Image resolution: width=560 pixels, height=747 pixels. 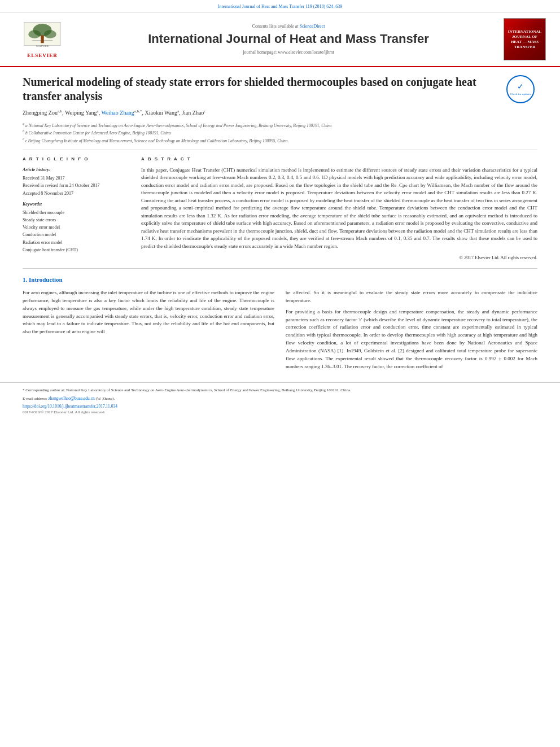 What do you see at coordinates (148, 313) in the screenshot?
I see `intro-para-1: For aero engines, although increasing th…` at bounding box center [148, 313].